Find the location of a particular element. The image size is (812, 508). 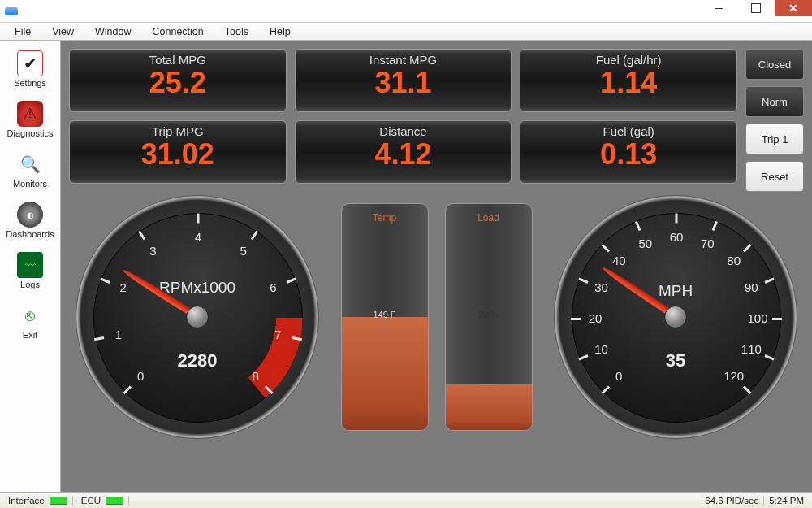

menu-window: Window is located at coordinates (113, 32).